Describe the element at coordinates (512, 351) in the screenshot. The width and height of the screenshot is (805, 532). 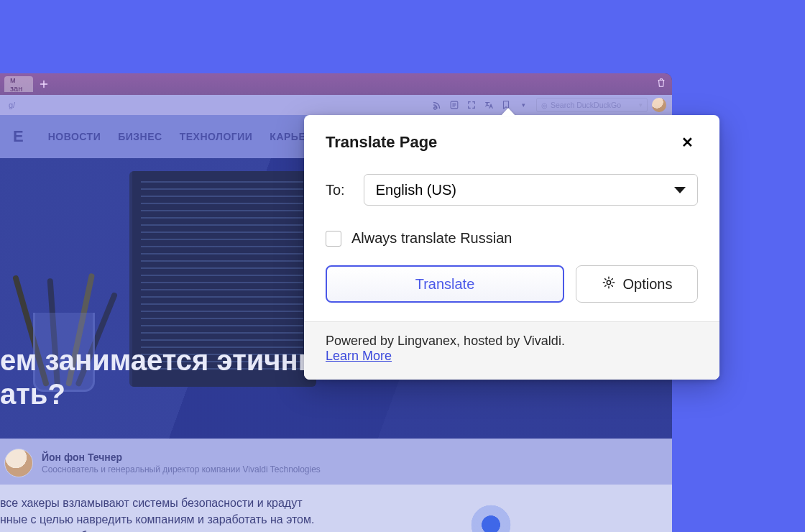
I see `popup-footer: Powered by Lingvanex, hosted by Vivaldi.…` at that location.